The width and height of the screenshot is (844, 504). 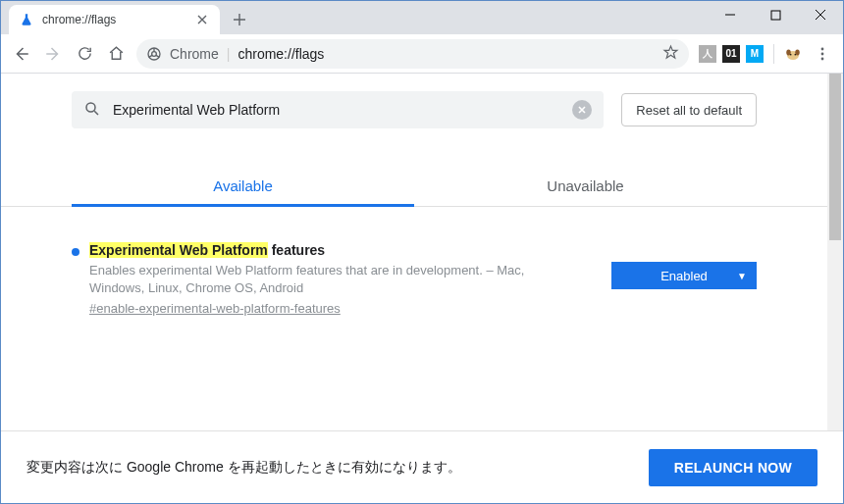 What do you see at coordinates (775, 15) in the screenshot?
I see `maximize-button` at bounding box center [775, 15].